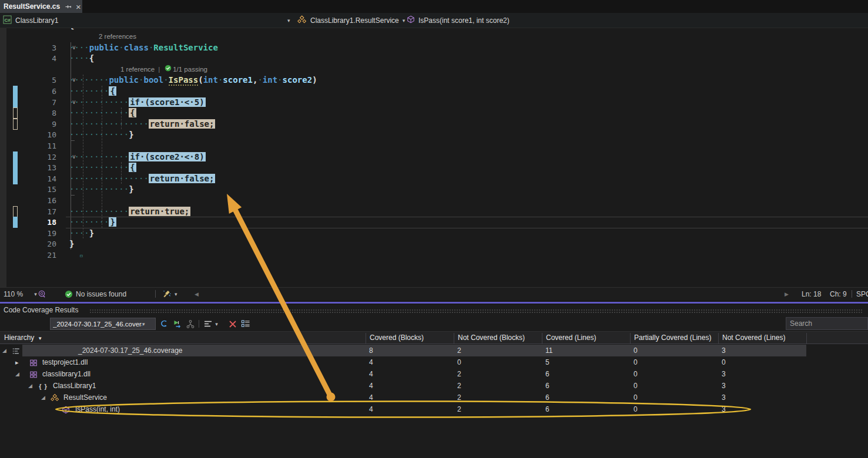 This screenshot has width=868, height=458. Describe the element at coordinates (160, 211) in the screenshot. I see `code-token: return·true;` at that location.